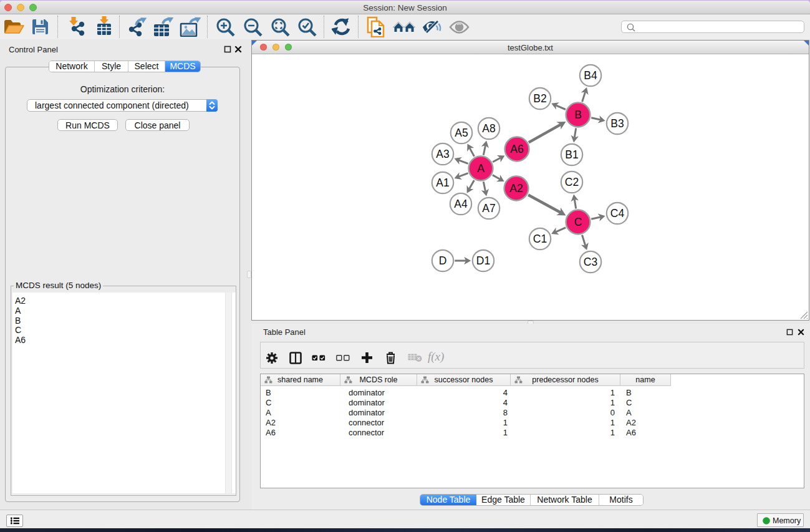 This screenshot has width=810, height=532. Describe the element at coordinates (489, 128) in the screenshot. I see `svg-text: A8` at that location.